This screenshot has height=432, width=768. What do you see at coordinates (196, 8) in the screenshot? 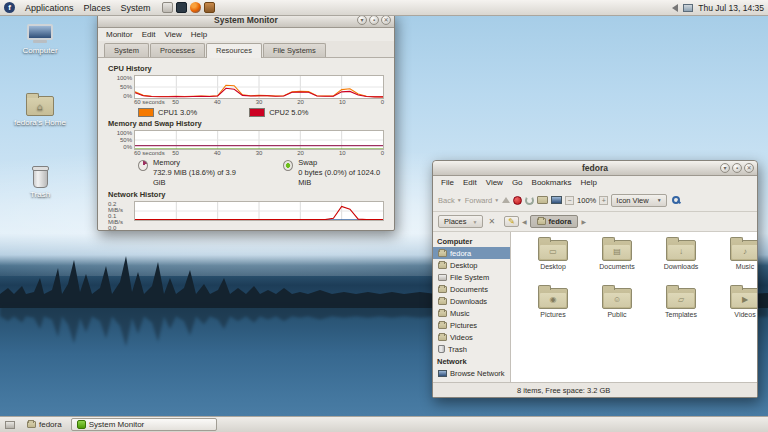
I see `firefox-icon` at bounding box center [196, 8].